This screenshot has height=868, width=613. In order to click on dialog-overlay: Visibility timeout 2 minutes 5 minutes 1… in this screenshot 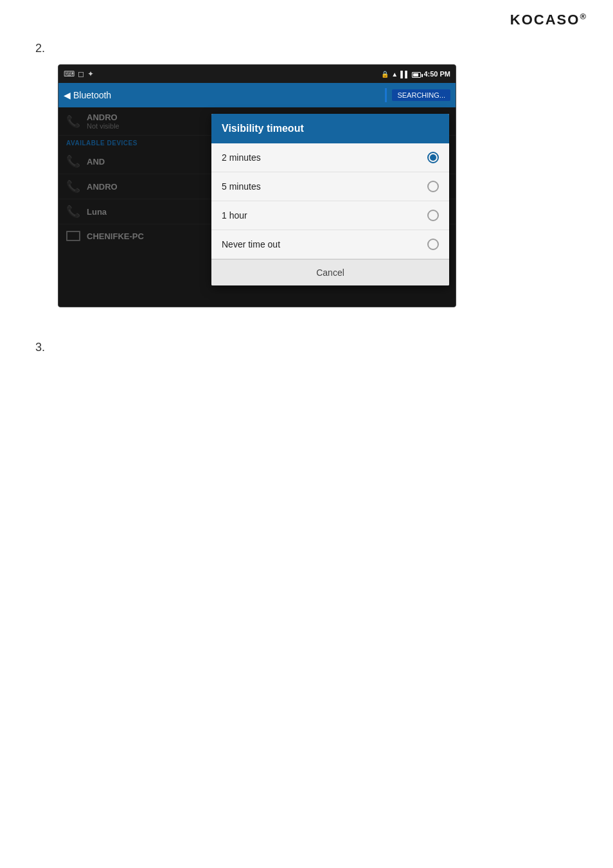, I will do `click(257, 207)`.